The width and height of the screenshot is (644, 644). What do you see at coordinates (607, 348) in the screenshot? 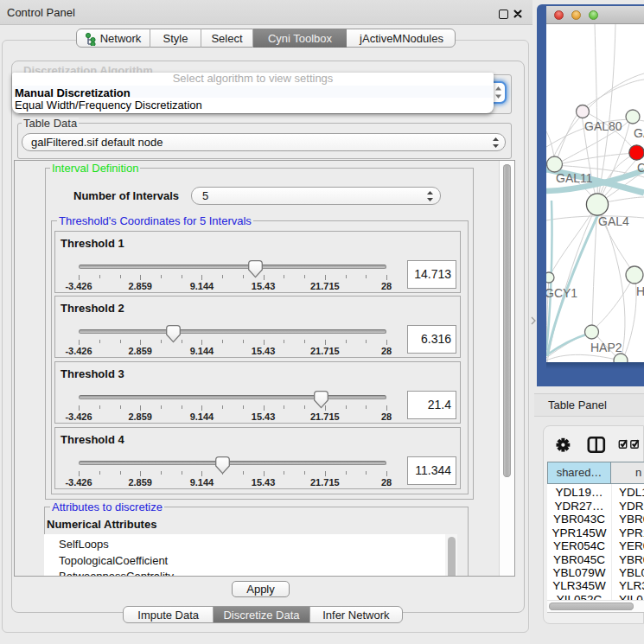
I see `svg-text: HAP2` at bounding box center [607, 348].